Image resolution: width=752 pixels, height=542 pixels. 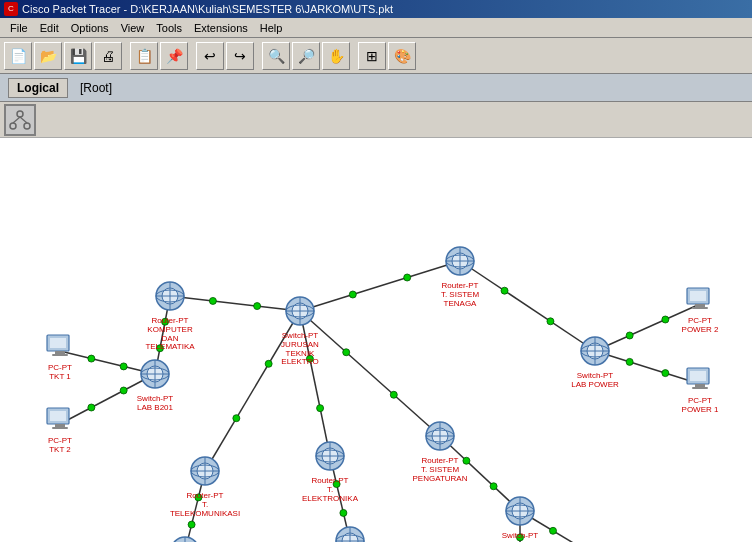 I want to click on zoom-out-button: 🔎, so click(x=306, y=56).